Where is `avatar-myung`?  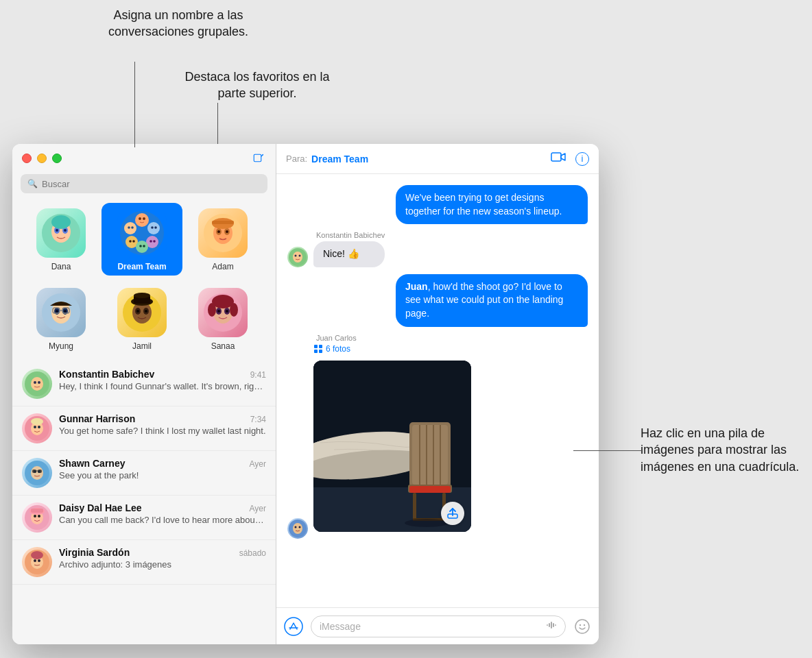
avatar-myung is located at coordinates (61, 313).